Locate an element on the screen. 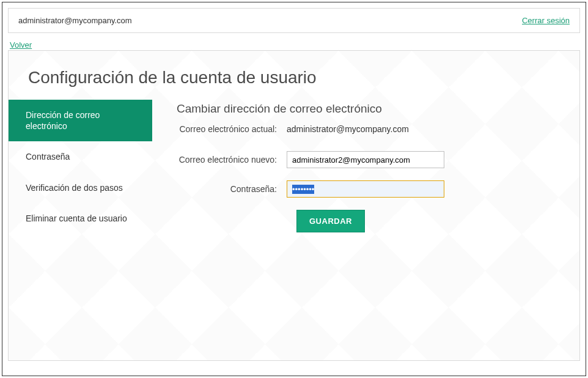  sidebar-item-email: Dirección de correo electrónico is located at coordinates (81, 120).